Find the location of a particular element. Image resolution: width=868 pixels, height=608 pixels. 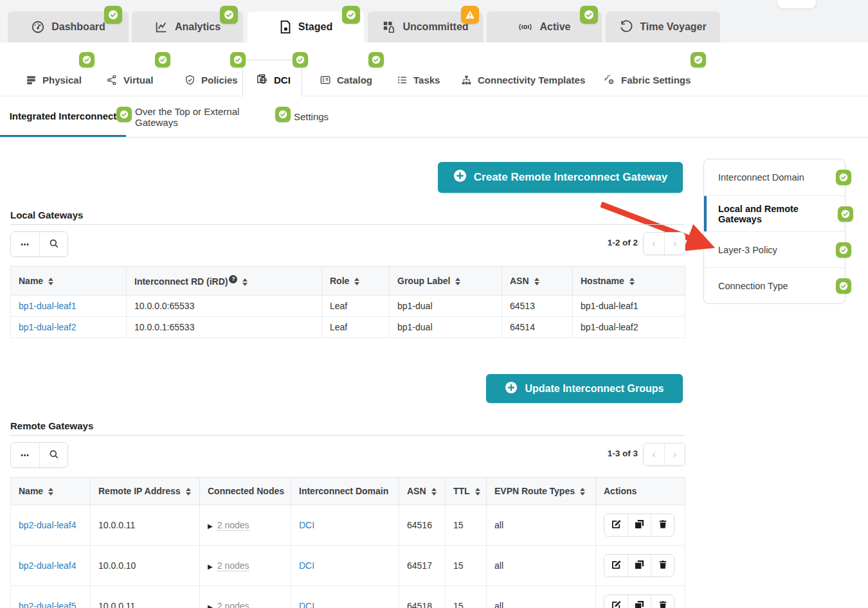

column-header-evpn-route-types: EVPN Route Types is located at coordinates (541, 491).